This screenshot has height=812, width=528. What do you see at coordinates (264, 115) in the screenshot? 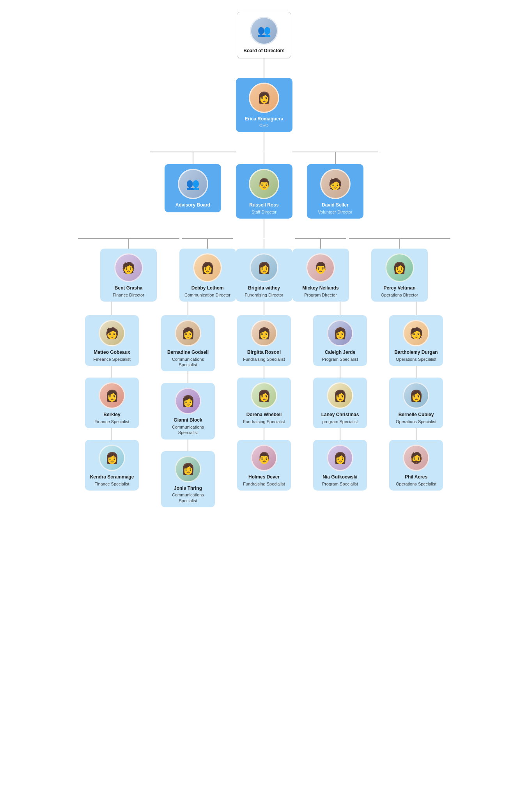
I see `ceo-node: 👩 Erica Romaguera CEO` at bounding box center [264, 115].